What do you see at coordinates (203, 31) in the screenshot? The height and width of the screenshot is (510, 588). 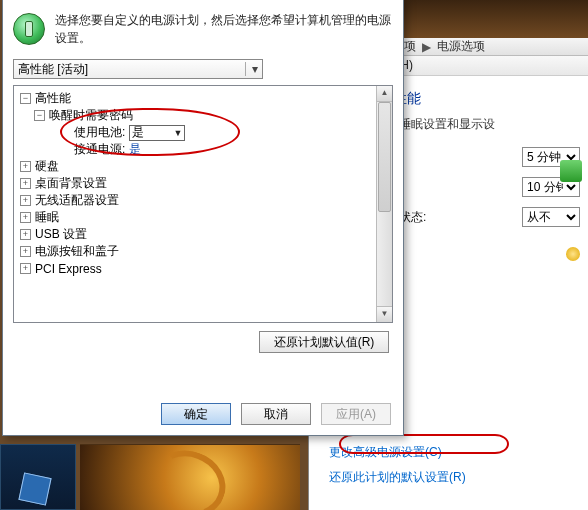 I see `dialog-header: 选择您要自定义的电源计划，然后选择您希望计算机管理的电源设置。` at bounding box center [203, 31].